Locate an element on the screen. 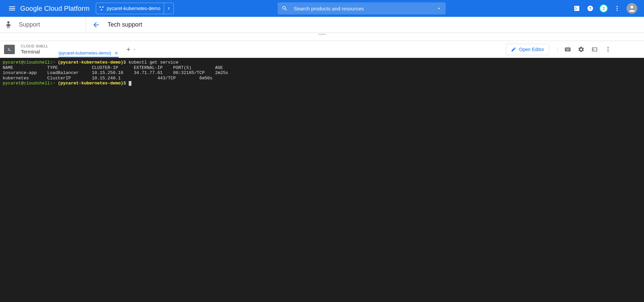 Image resolution: width=644 pixels, height=302 pixels. search-box is located at coordinates (362, 8).